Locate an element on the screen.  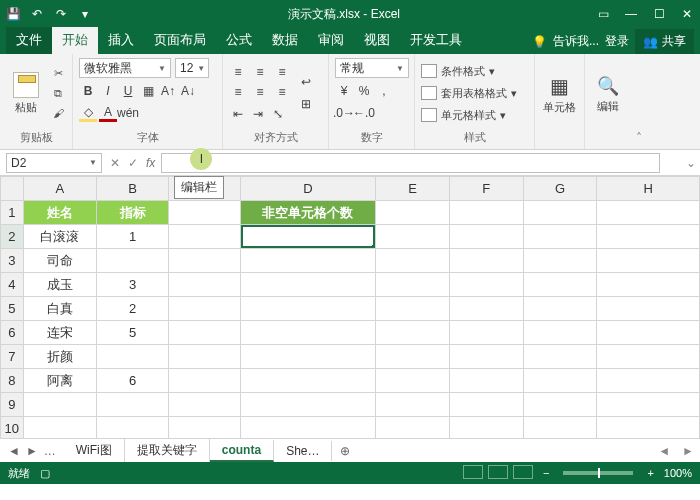
sheet-nav-next-icon: ► is located at coordinates (32, 451).